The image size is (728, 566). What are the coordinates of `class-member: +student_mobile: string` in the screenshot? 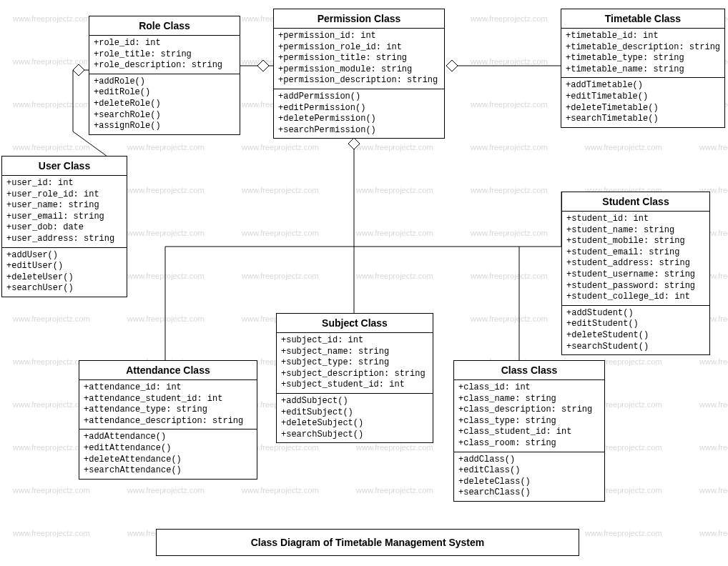 It's located at (636, 242).